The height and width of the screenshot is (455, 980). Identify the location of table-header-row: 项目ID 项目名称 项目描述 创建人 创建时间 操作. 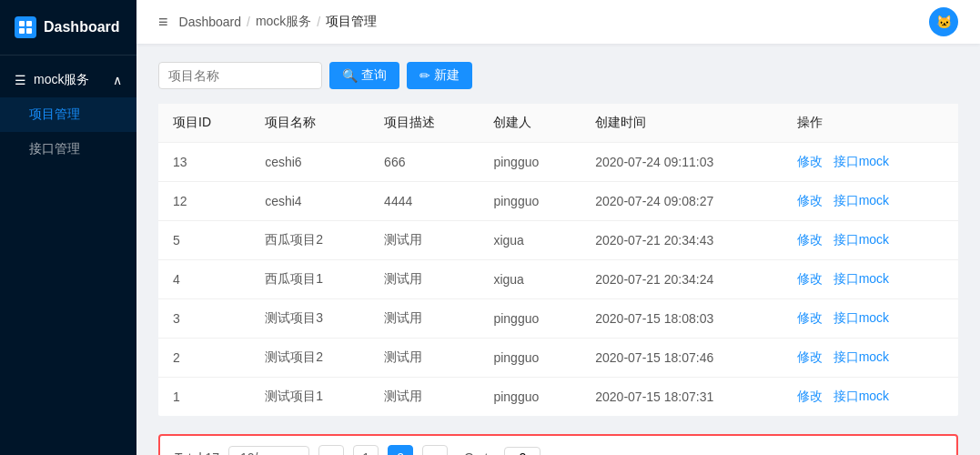
(559, 124).